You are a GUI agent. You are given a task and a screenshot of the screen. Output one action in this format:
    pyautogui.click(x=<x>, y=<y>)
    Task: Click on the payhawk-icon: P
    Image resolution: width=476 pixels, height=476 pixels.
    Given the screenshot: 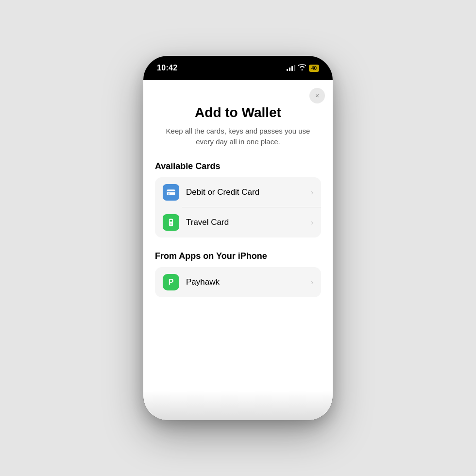 What is the action you would take?
    pyautogui.click(x=171, y=282)
    